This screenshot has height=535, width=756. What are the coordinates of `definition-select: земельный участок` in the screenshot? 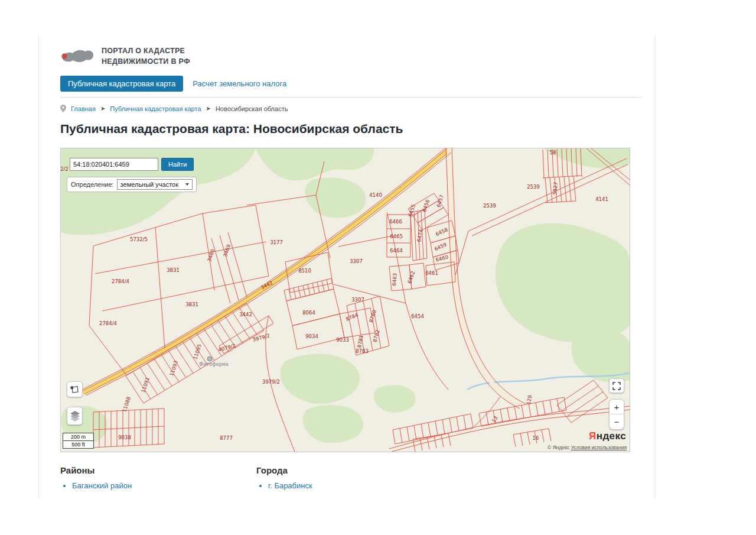 It's located at (155, 184).